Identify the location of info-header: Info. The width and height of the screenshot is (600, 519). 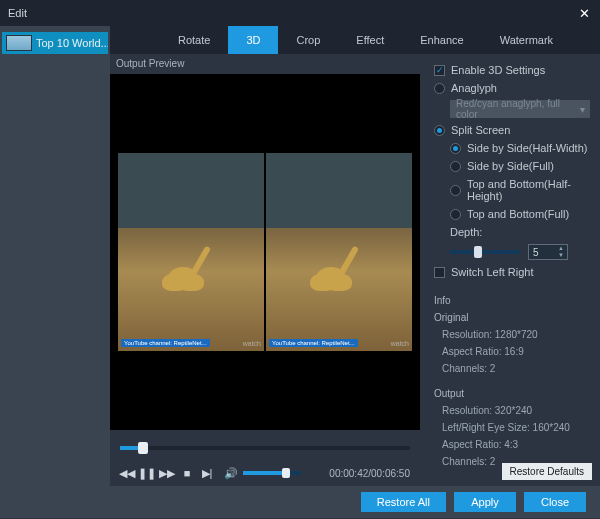
(512, 300).